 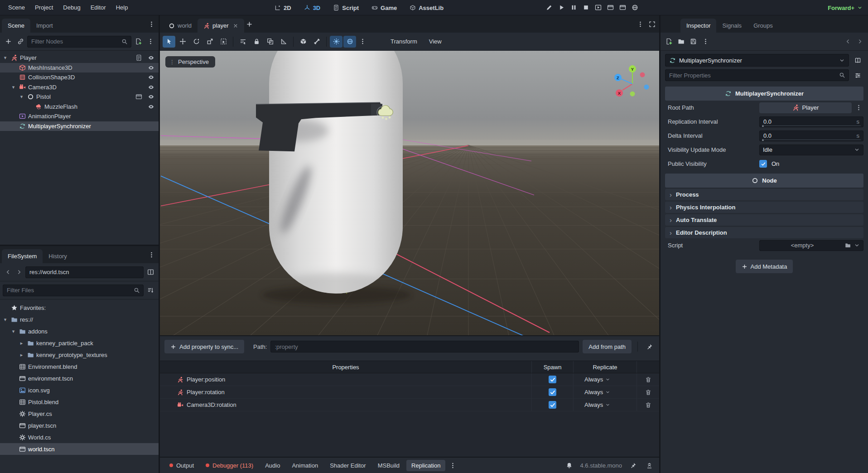 What do you see at coordinates (196, 42) in the screenshot?
I see `rotate-mode-button` at bounding box center [196, 42].